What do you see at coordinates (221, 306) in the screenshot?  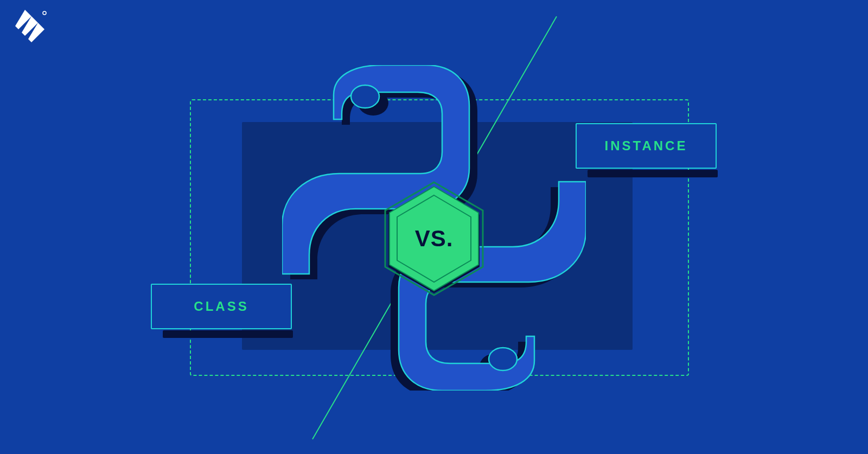 I see `class-label: CLASS` at bounding box center [221, 306].